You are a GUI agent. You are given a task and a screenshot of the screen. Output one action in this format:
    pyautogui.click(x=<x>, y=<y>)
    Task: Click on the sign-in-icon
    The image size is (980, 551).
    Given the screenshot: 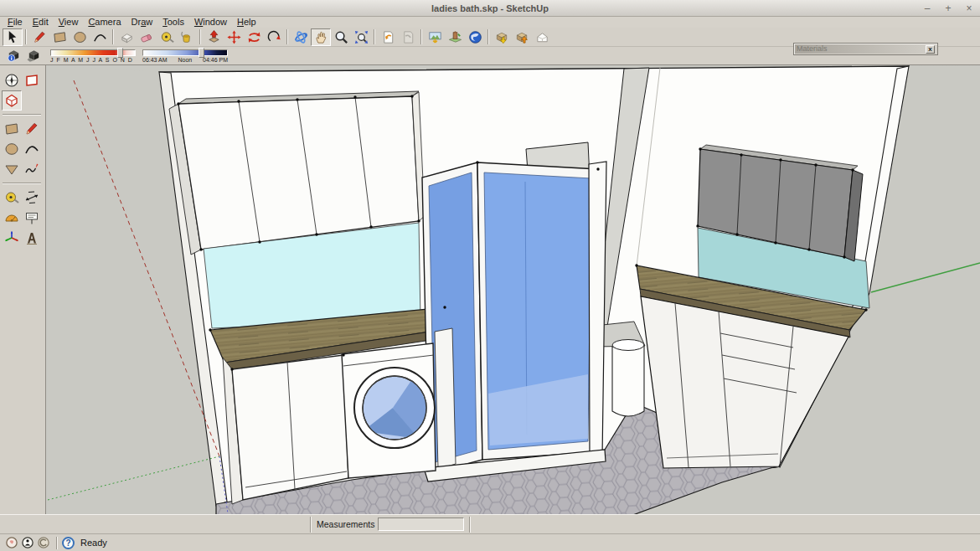 What is the action you would take?
    pyautogui.click(x=44, y=543)
    